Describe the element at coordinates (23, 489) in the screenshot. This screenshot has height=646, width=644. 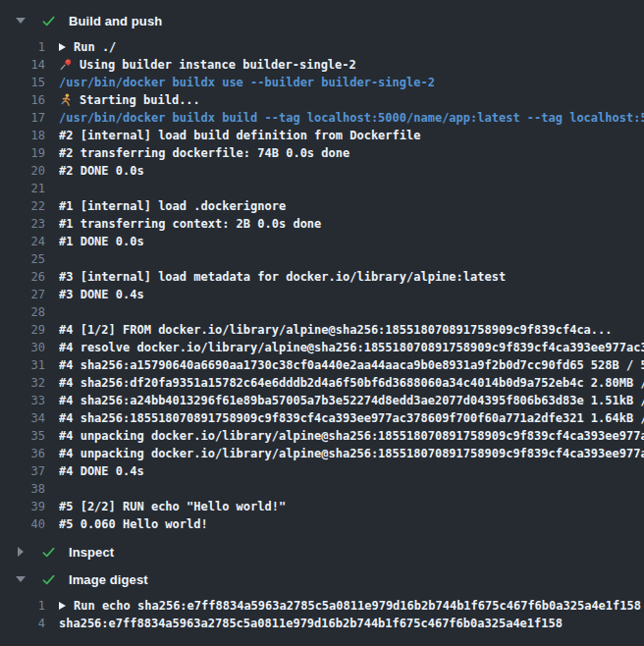
I see `line-number: 38` at that location.